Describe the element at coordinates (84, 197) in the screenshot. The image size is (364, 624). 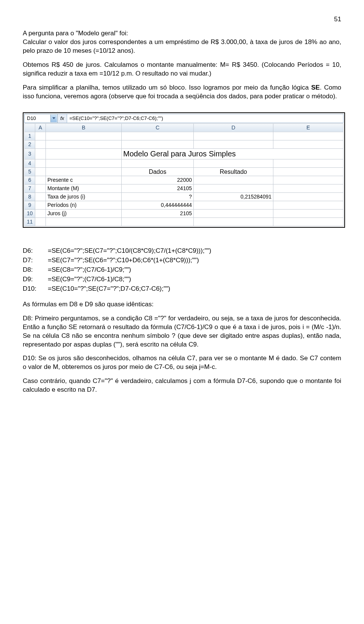
I see `cell: Taxa de juros (i)` at that location.